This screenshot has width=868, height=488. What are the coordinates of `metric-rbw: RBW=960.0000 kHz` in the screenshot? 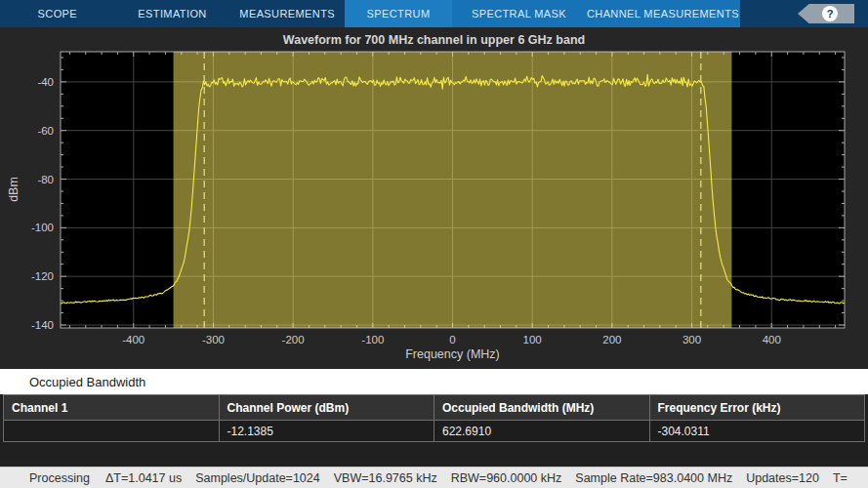 It's located at (507, 478).